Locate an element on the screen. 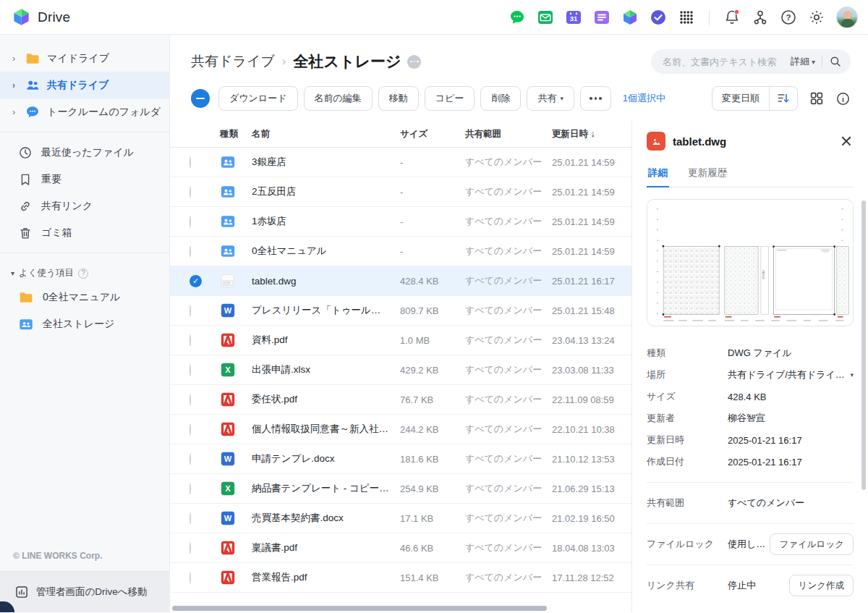  search-box: 詳細 ▾ is located at coordinates (751, 62).